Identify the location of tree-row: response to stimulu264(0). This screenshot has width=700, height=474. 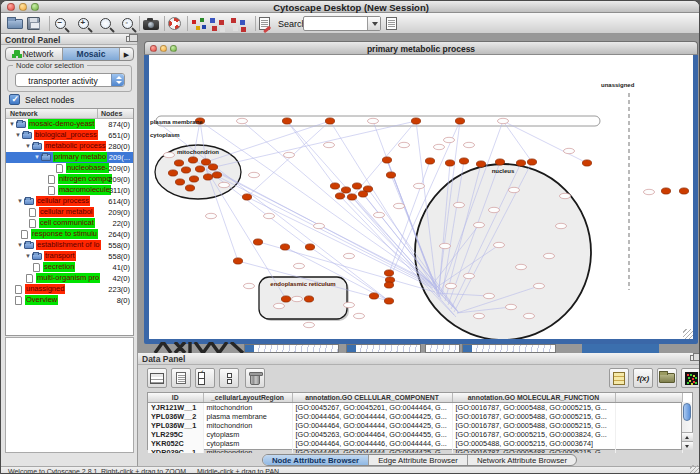
(70, 234).